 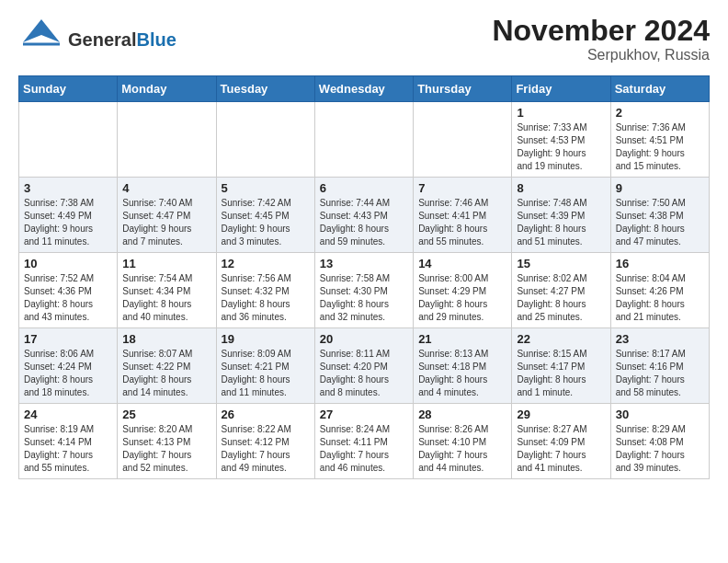 What do you see at coordinates (166, 414) in the screenshot?
I see `day-number: 25` at bounding box center [166, 414].